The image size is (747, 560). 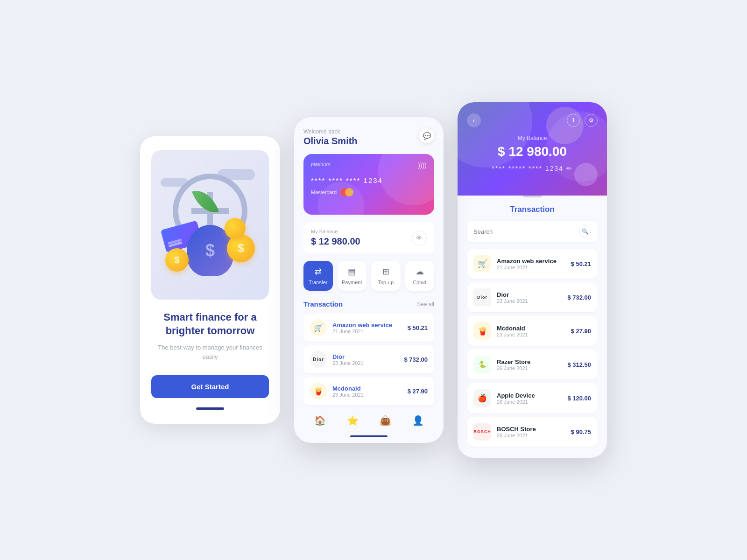 What do you see at coordinates (524, 231) in the screenshot?
I see `search-input` at bounding box center [524, 231].